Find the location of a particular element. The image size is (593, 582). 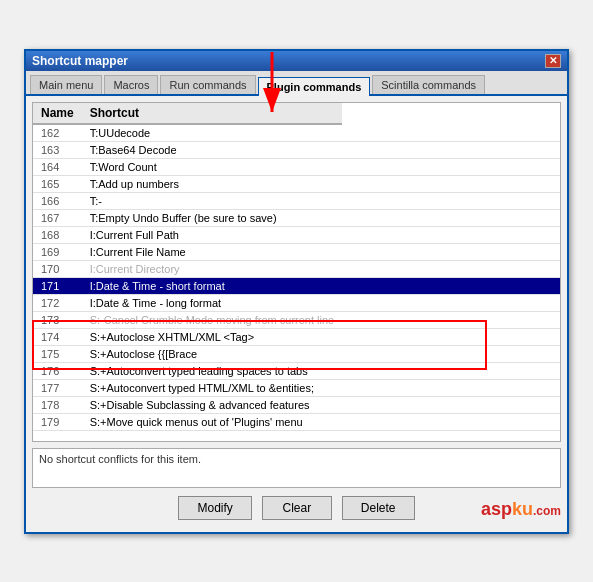

row-number: 179 is located at coordinates (58, 422).